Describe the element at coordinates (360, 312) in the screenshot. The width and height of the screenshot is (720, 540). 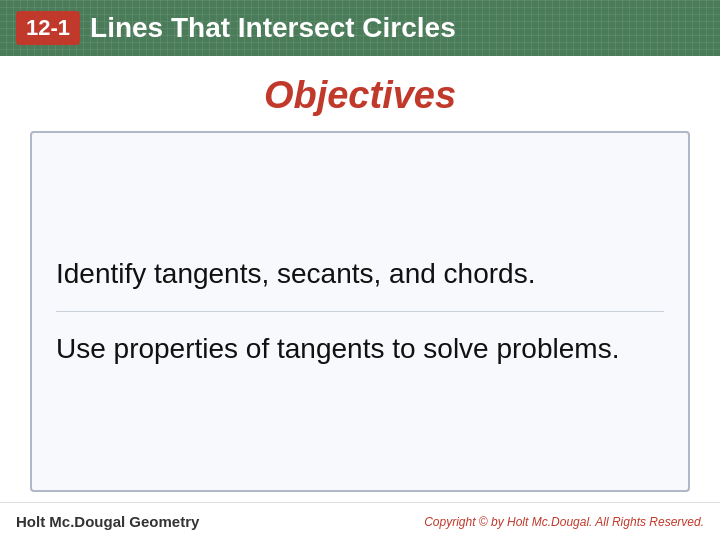
I see `objective-divider` at that location.